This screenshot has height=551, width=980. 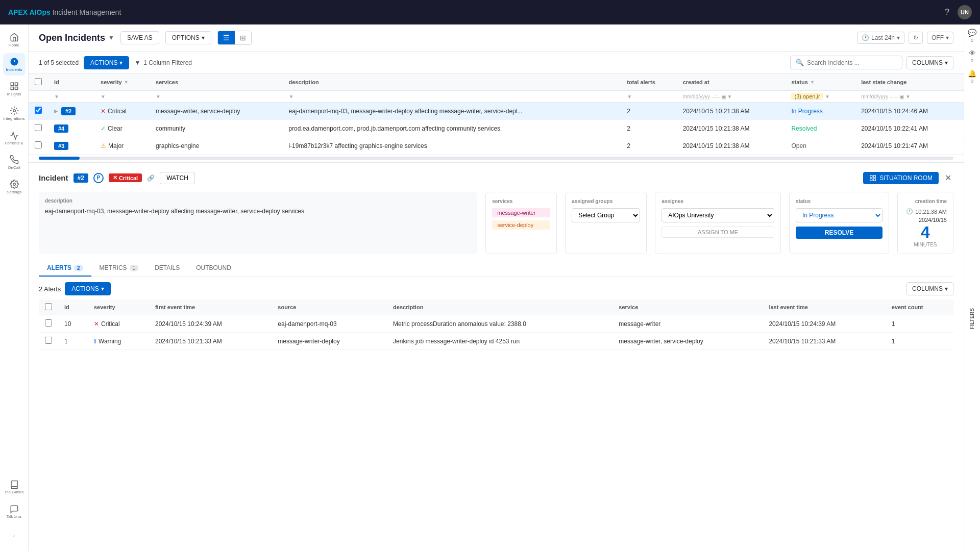 I want to click on sidebar-item-trial: Trial Guides, so click(x=14, y=487).